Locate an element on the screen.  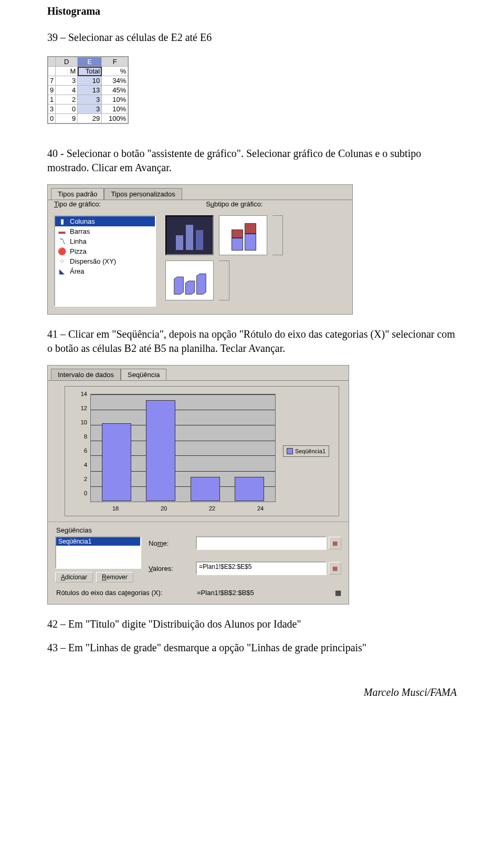
label-chart-subtype: Subtipo de gráfico: is located at coordinates (234, 204).